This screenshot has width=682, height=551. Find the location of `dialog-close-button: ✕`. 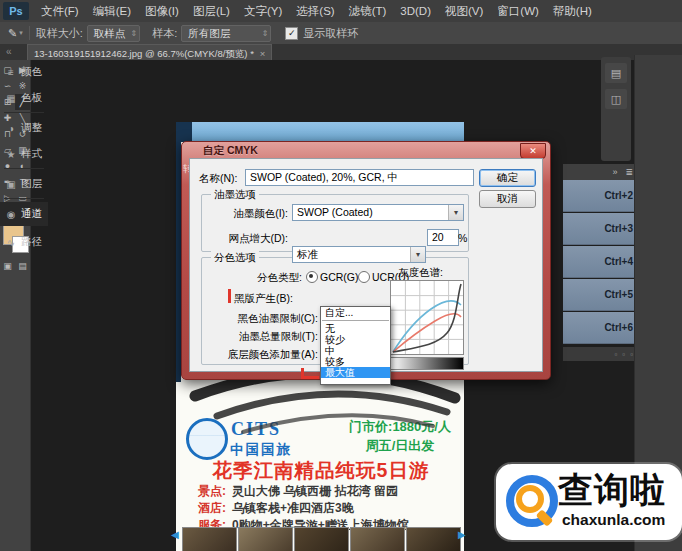

dialog-close-button: ✕ is located at coordinates (533, 151).